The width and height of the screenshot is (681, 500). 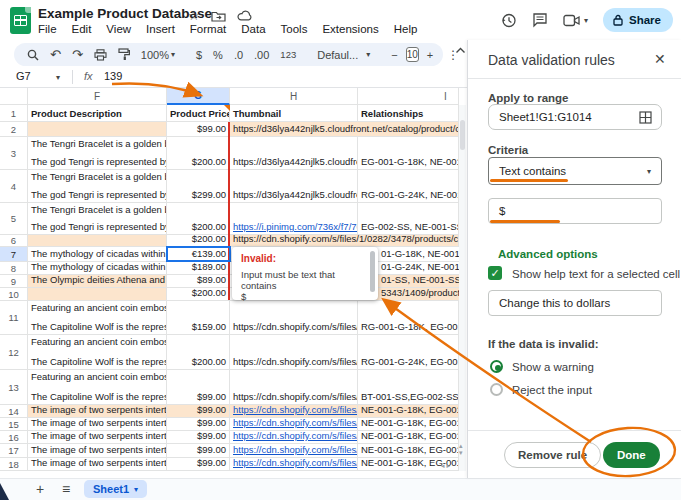 What do you see at coordinates (406, 29) in the screenshot?
I see `menu-item-help: Help` at bounding box center [406, 29].